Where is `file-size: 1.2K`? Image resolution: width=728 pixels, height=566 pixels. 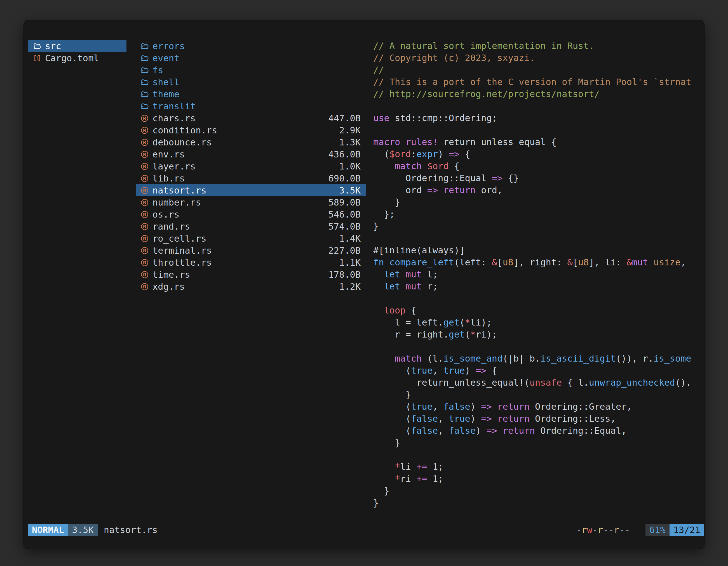
file-size: 1.2K is located at coordinates (350, 286).